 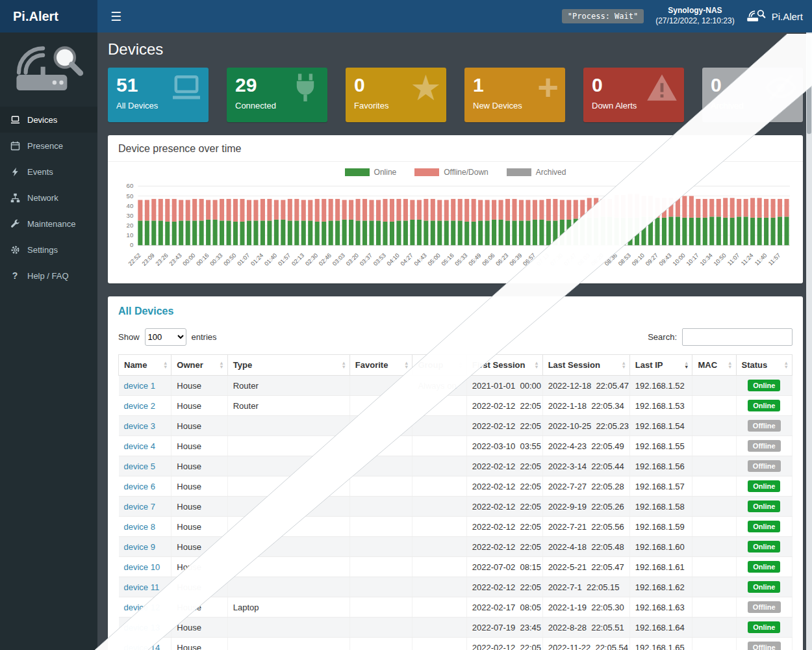 What do you see at coordinates (695, 21) in the screenshot?
I see `host-timestamp: (27/12/2022, 12:10:23)` at bounding box center [695, 21].